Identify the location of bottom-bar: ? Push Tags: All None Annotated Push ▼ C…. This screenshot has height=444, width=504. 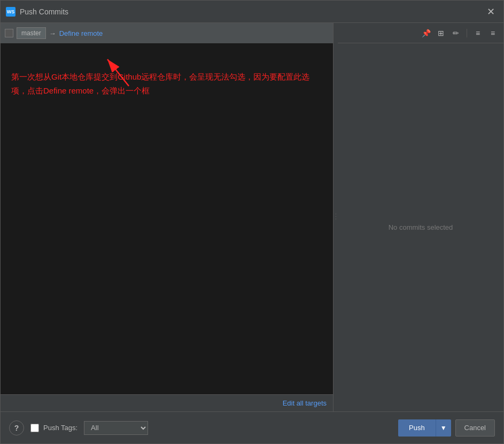
(252, 427).